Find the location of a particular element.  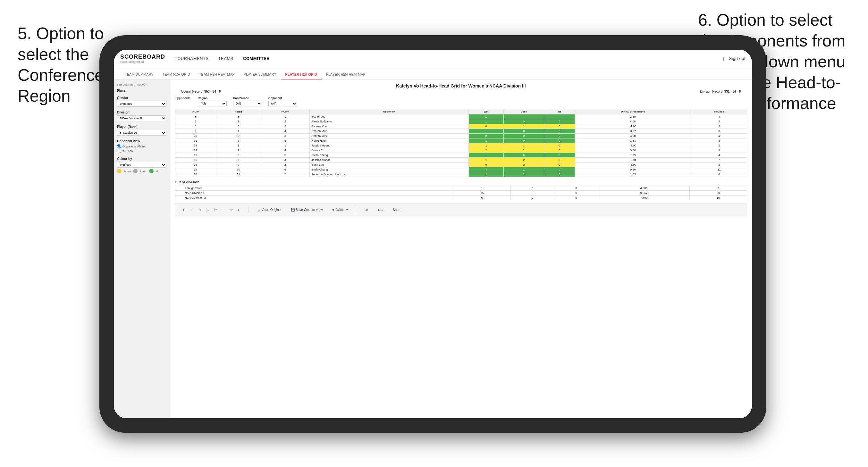

ood-loss: 0 is located at coordinates (532, 198).